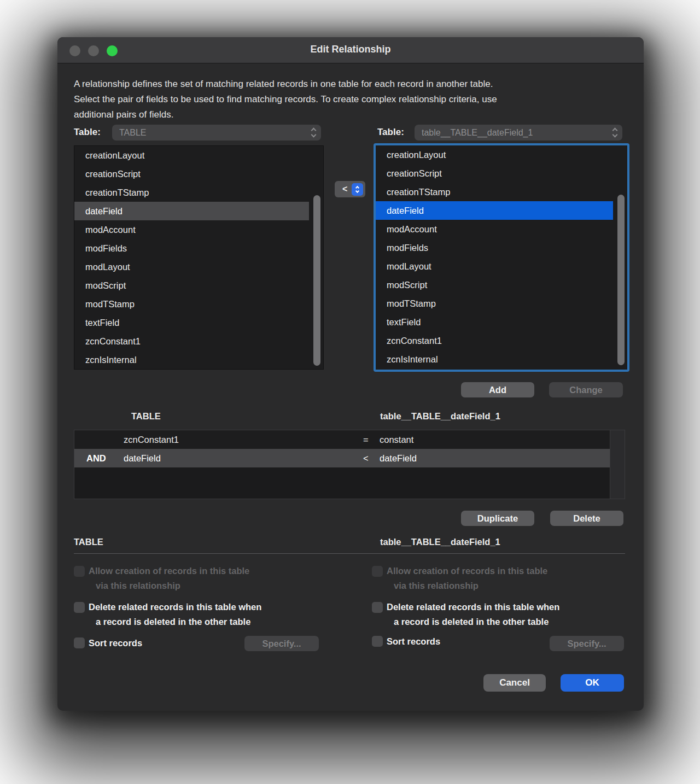 Image resolution: width=700 pixels, height=784 pixels. I want to click on allow-creation-checkbox-left, so click(79, 571).